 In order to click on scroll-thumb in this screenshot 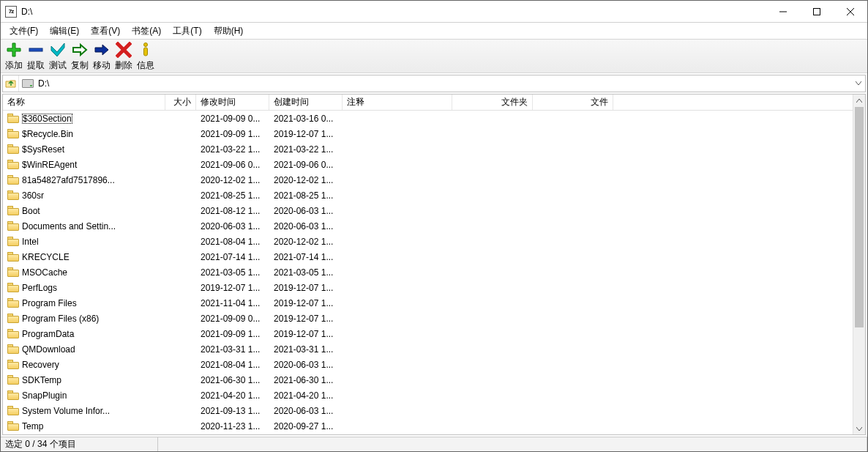, I will do `click(859, 217)`.